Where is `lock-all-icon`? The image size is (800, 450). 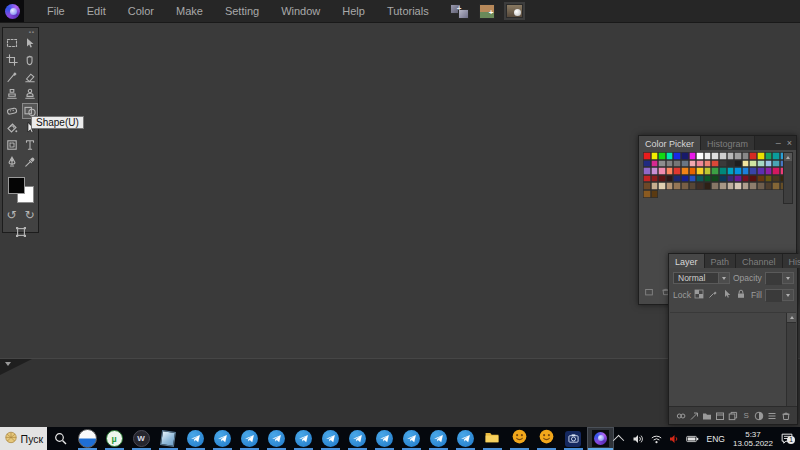 lock-all-icon is located at coordinates (741, 295).